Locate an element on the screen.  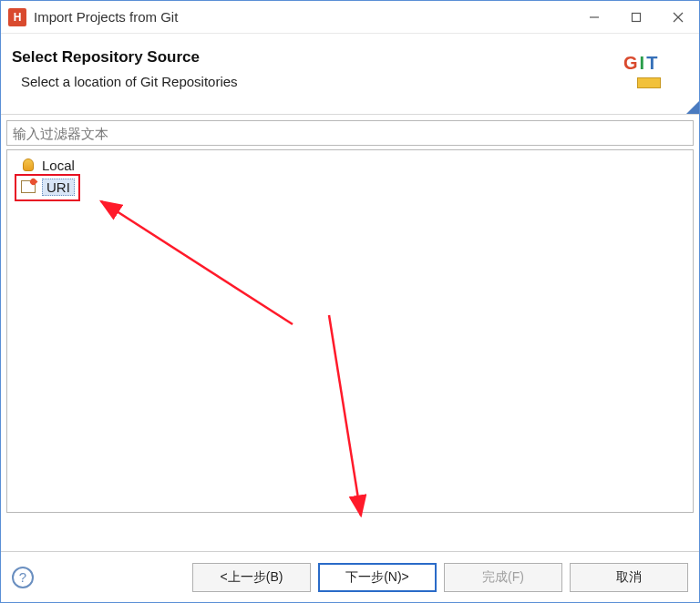
minimize-button is located at coordinates (594, 16).